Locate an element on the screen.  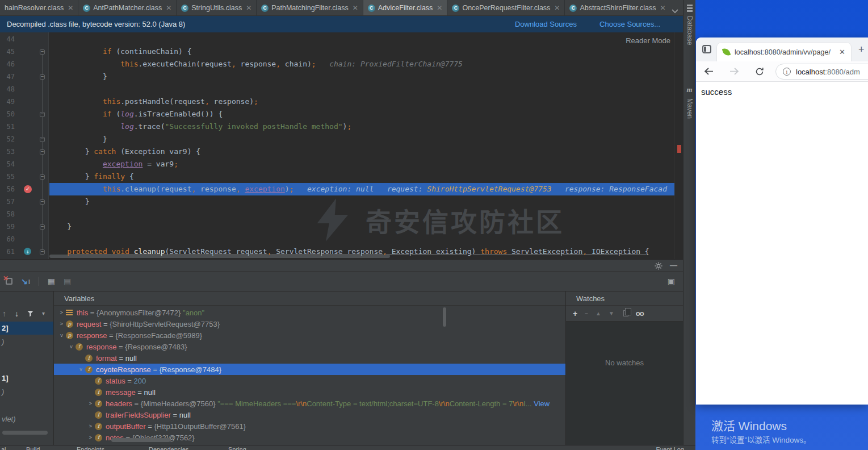
code-text: protected void cleanup(ServletRequest re… is located at coordinates (350, 252).